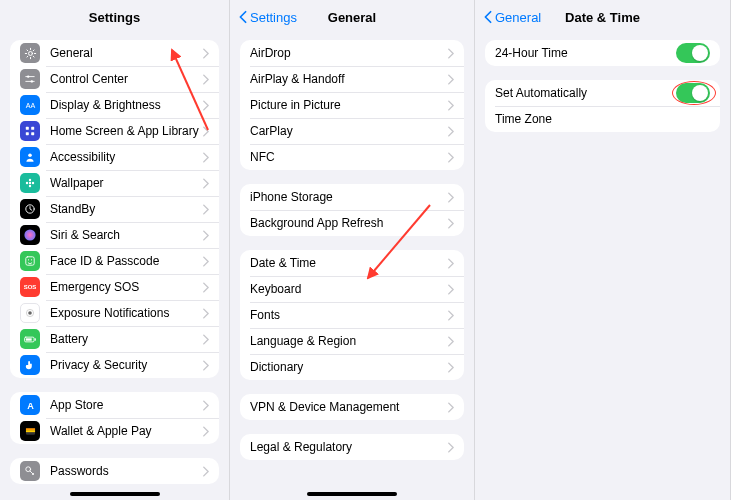 The image size is (731, 500). I want to click on list-item: AirPlay & Handoff, so click(352, 79).